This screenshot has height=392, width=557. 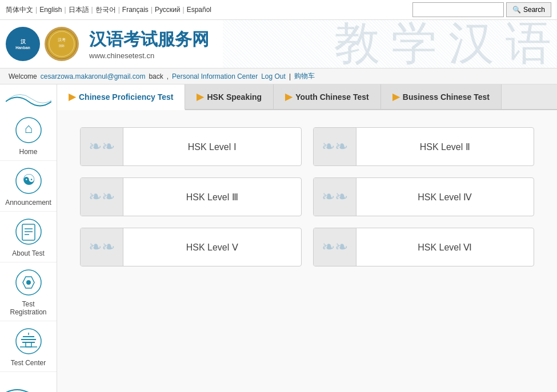 What do you see at coordinates (458, 10) in the screenshot?
I see `search-input` at bounding box center [458, 10].